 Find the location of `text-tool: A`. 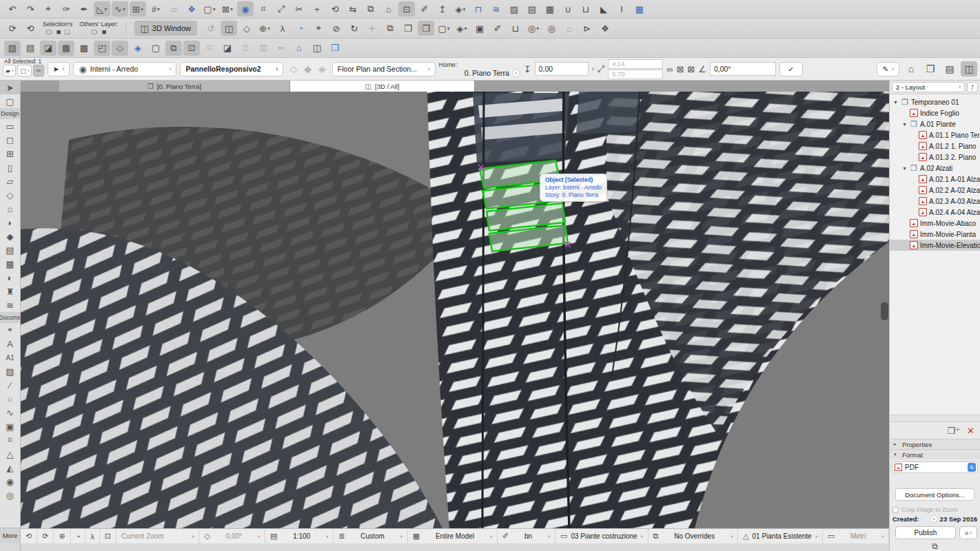

text-tool: A is located at coordinates (10, 344).